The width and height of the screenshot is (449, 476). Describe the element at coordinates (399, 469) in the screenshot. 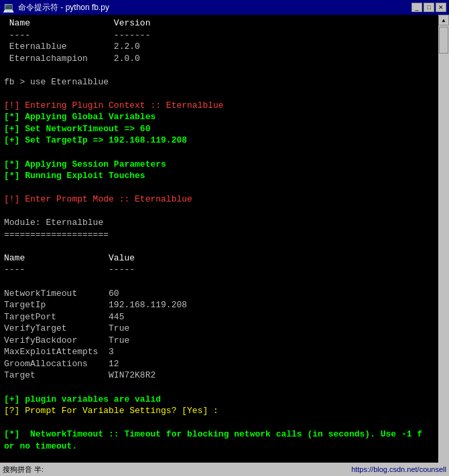

I see `watermark-url: https://blog.csdn.net/counsell` at that location.